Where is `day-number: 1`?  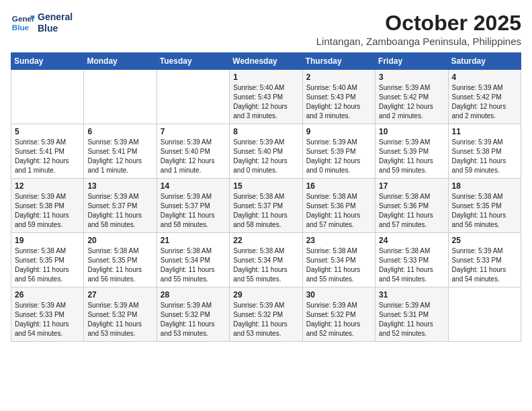 day-number: 1 is located at coordinates (266, 77).